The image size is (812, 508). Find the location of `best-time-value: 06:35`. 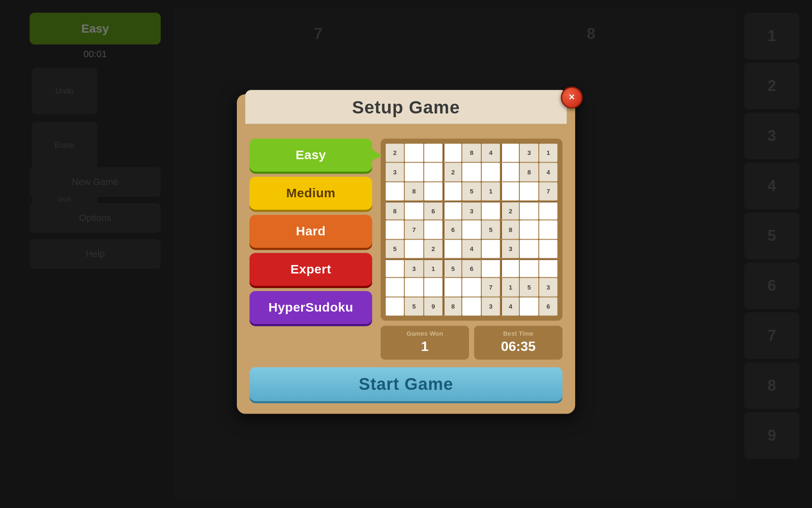

best-time-value: 06:35 is located at coordinates (518, 347).